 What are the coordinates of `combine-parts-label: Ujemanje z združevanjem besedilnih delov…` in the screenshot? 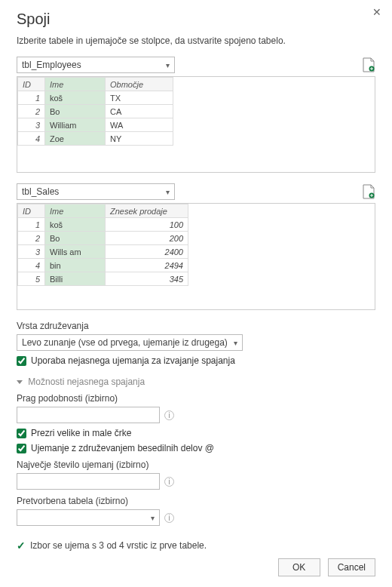 It's located at (122, 448).